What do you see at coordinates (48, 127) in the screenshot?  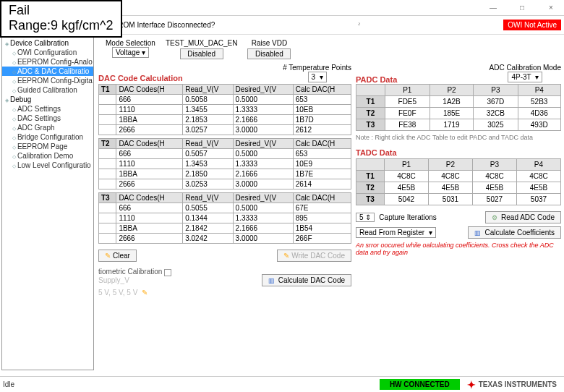 I see `tree-item: ADC Graph` at bounding box center [48, 127].